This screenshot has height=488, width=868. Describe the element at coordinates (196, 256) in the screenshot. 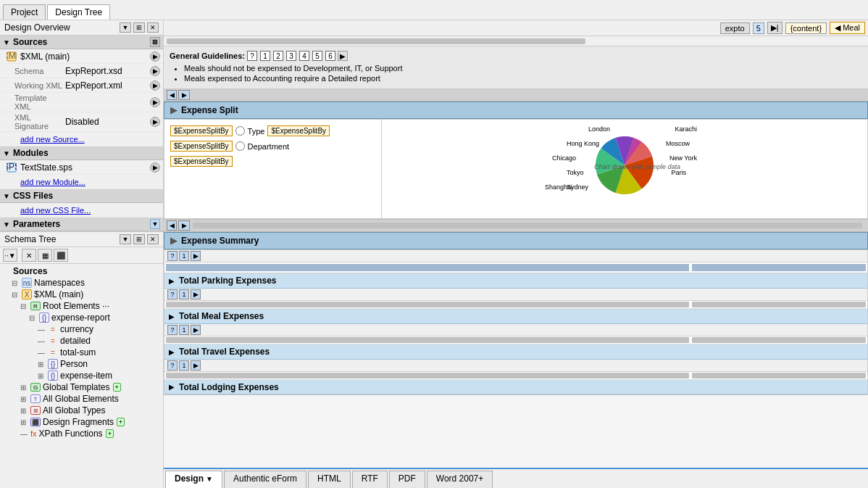

I see `sum-nav-r-btn: ▶` at that location.